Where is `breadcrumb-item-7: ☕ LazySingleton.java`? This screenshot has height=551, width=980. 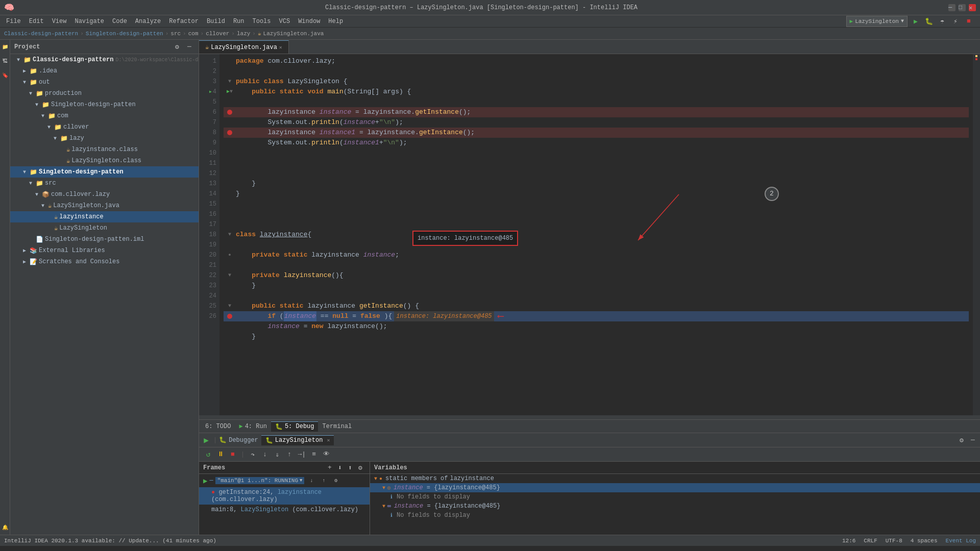
breadcrumb-item-7: ☕ LazySingleton.java is located at coordinates (291, 34).